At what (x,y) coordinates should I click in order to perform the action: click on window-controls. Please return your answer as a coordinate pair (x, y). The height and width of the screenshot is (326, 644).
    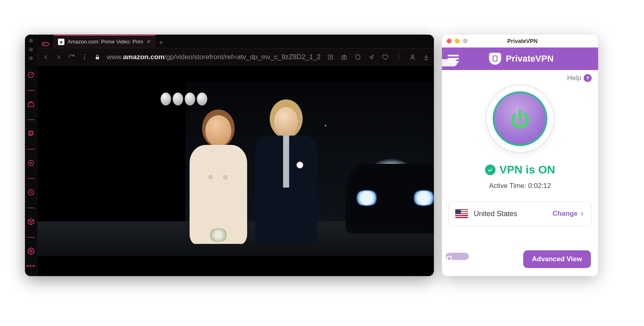
    Looking at the image, I should click on (31, 50).